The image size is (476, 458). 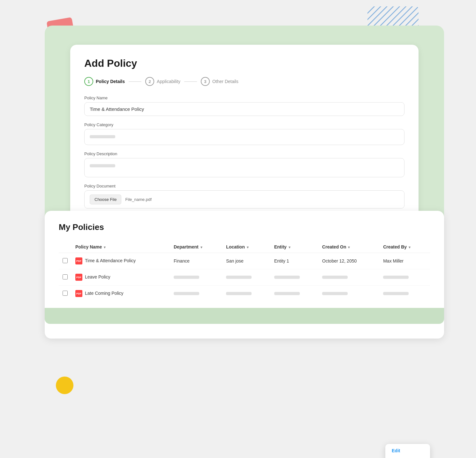 I want to click on pdf-icon-2: PDF, so click(x=79, y=294).